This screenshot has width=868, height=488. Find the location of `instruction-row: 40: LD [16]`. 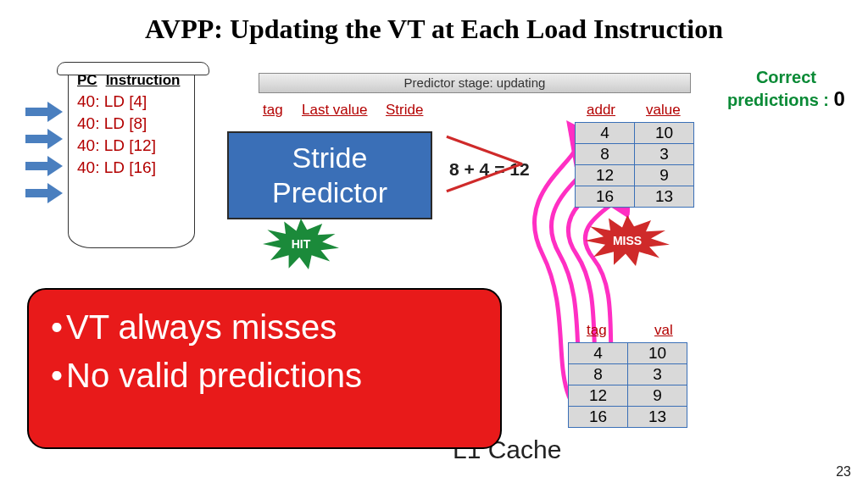

instruction-row: 40: LD [16] is located at coordinates (131, 168).